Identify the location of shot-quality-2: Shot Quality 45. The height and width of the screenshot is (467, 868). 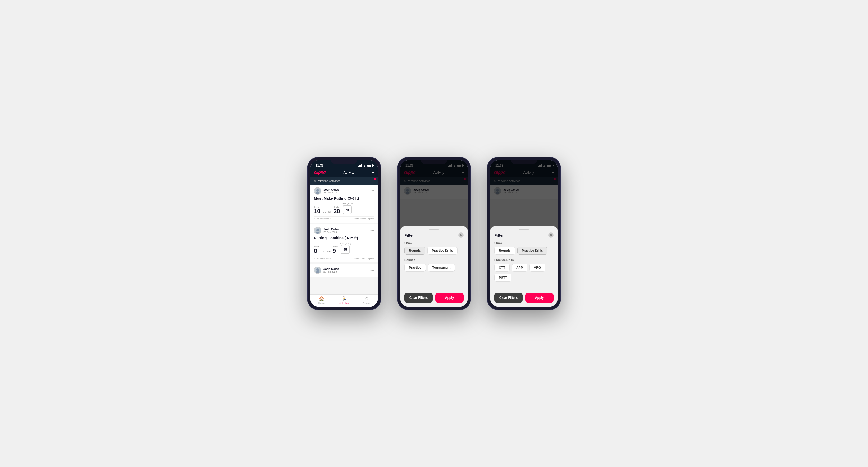
(345, 248).